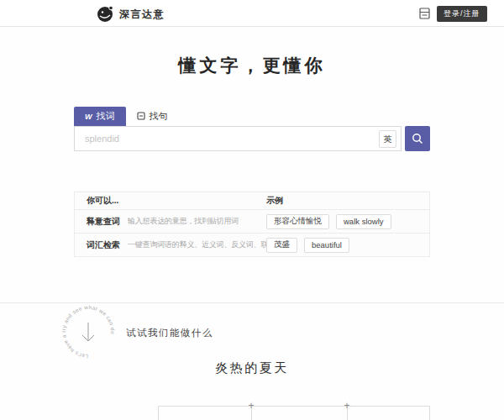 The image size is (504, 420). Describe the element at coordinates (297, 222) in the screenshot. I see `example-chip: 形容心情愉悦` at that location.